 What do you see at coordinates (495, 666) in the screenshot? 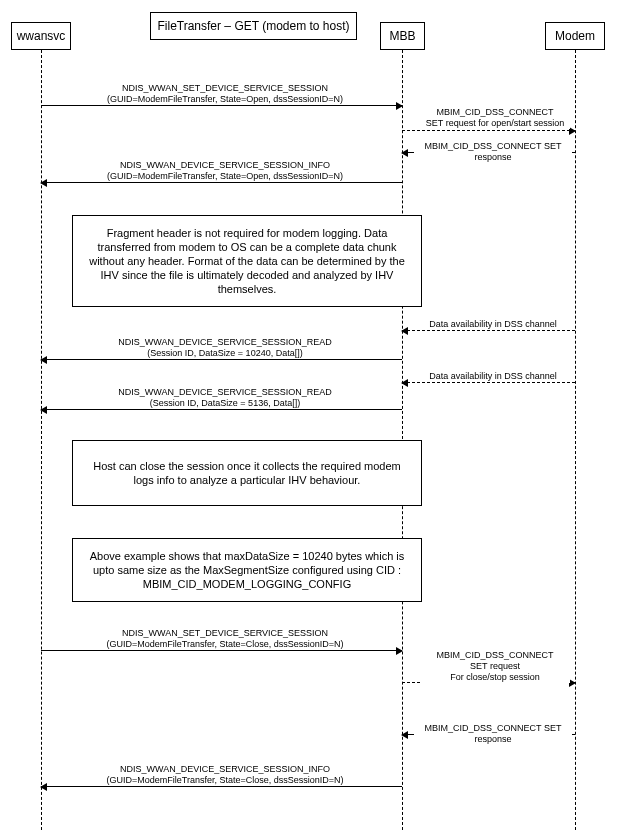
I see `text: SET request` at bounding box center [495, 666].